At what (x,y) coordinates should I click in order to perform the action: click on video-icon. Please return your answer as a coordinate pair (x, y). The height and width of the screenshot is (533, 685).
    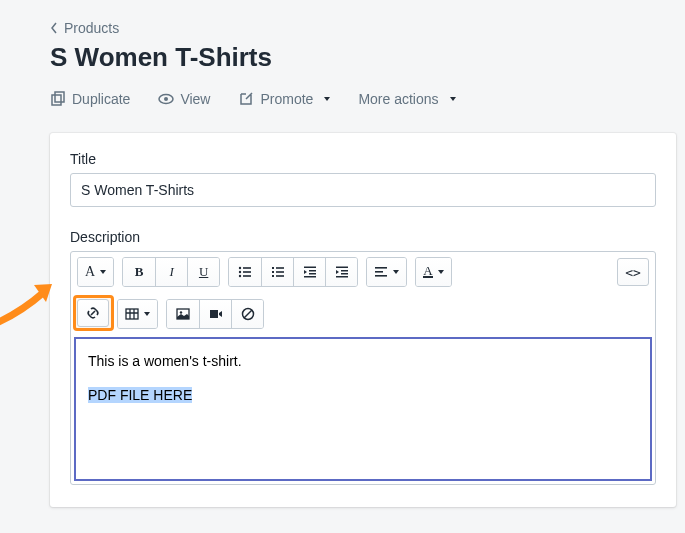
    Looking at the image, I should click on (216, 314).